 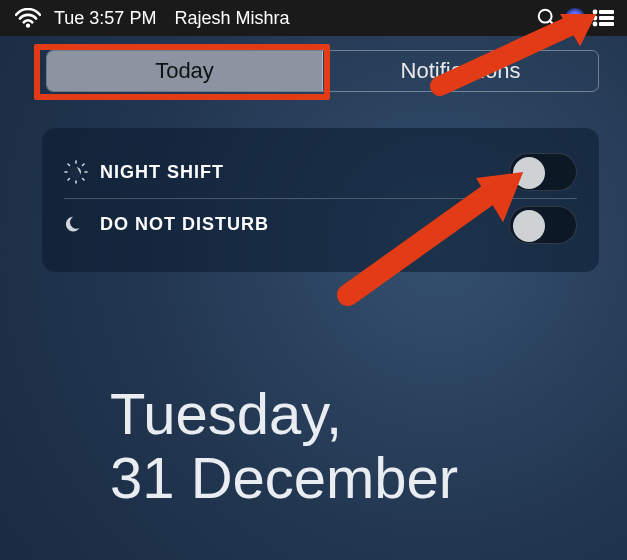 I want to click on menu-bar: Tue 3:57 PM Rajesh Mishra, so click(x=314, y=18).